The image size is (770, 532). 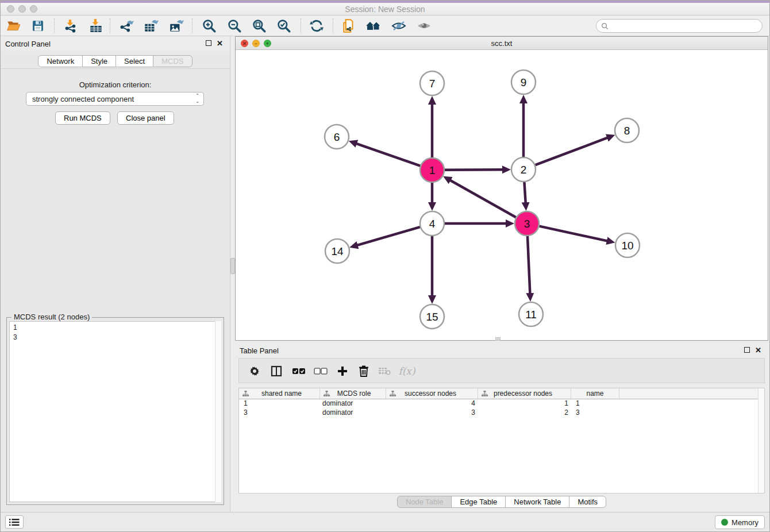 I want to click on col-shared-name: shared name, so click(x=279, y=394).